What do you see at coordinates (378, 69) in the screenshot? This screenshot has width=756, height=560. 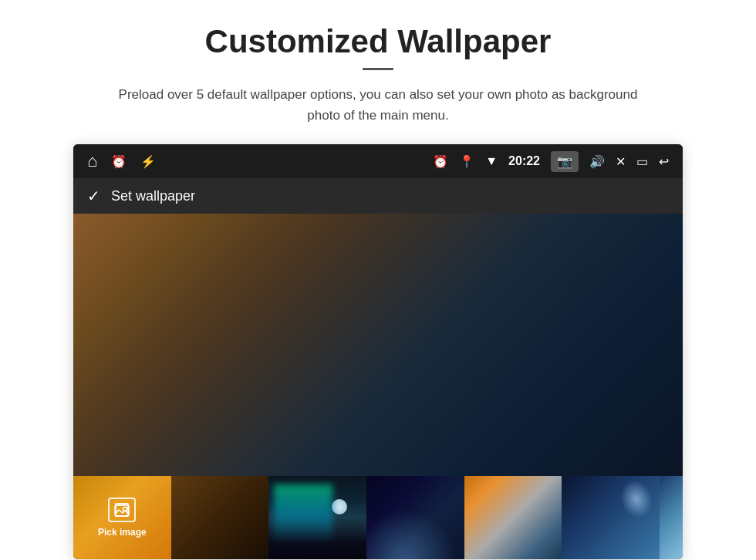 I see `title-divider` at bounding box center [378, 69].